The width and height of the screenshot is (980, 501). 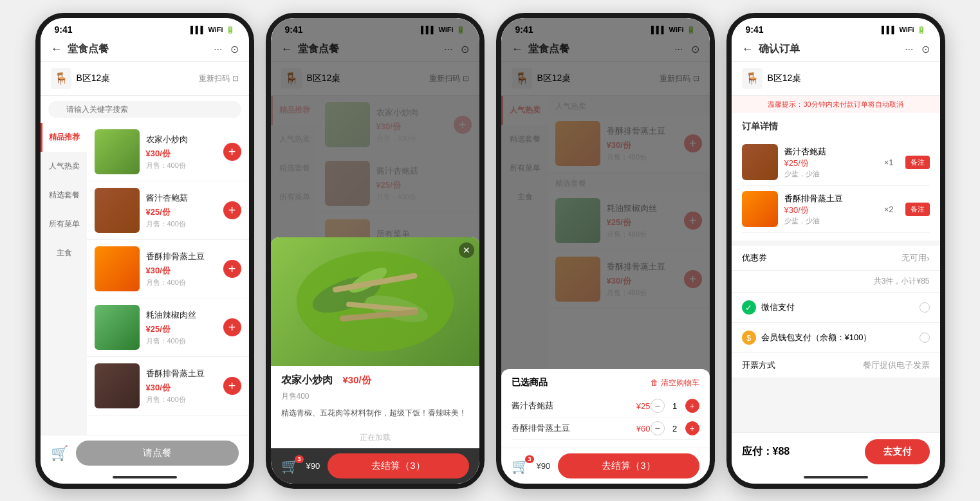 I want to click on search-bar-1: 🔍, so click(x=145, y=109).